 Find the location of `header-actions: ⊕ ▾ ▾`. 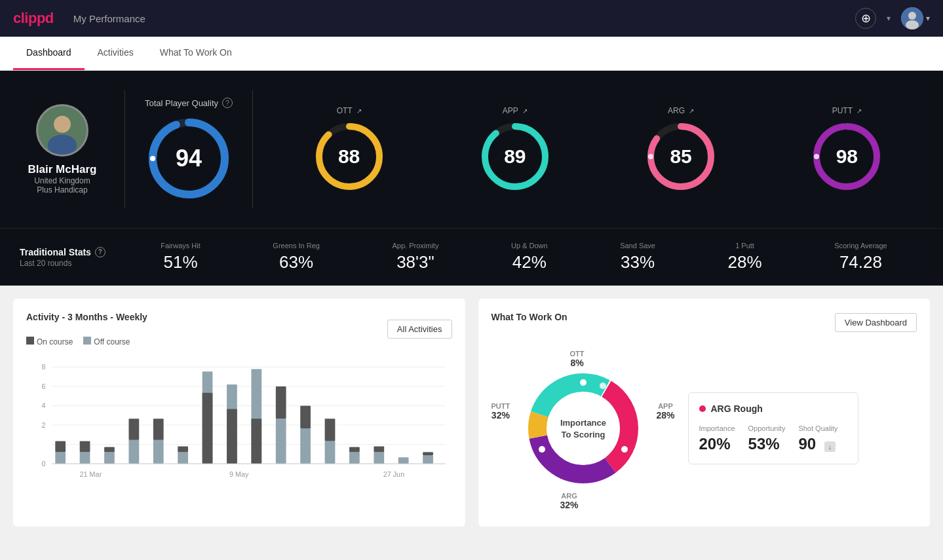

header-actions: ⊕ ▾ ▾ is located at coordinates (893, 18).